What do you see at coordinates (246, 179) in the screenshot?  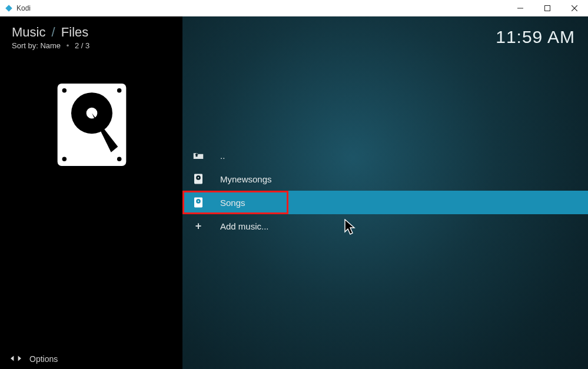 I see `list-item-label: Mynewsongs` at bounding box center [246, 179].